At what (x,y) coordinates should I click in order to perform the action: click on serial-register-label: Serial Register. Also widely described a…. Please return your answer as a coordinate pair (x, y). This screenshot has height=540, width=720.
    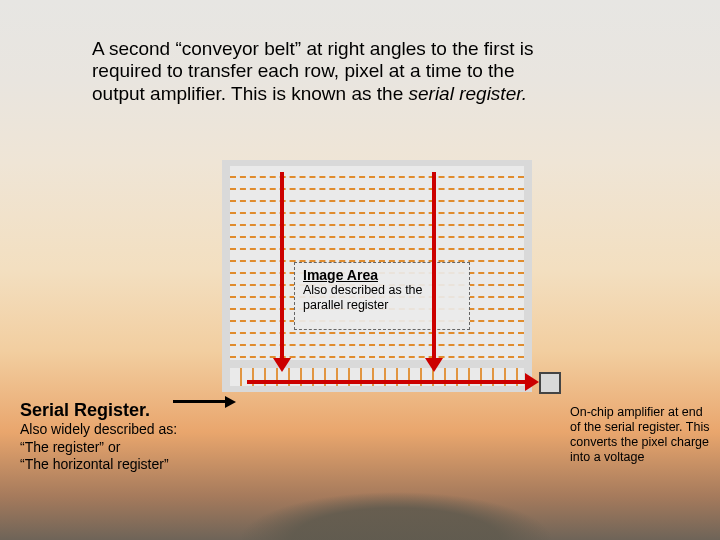
    Looking at the image, I should click on (120, 437).